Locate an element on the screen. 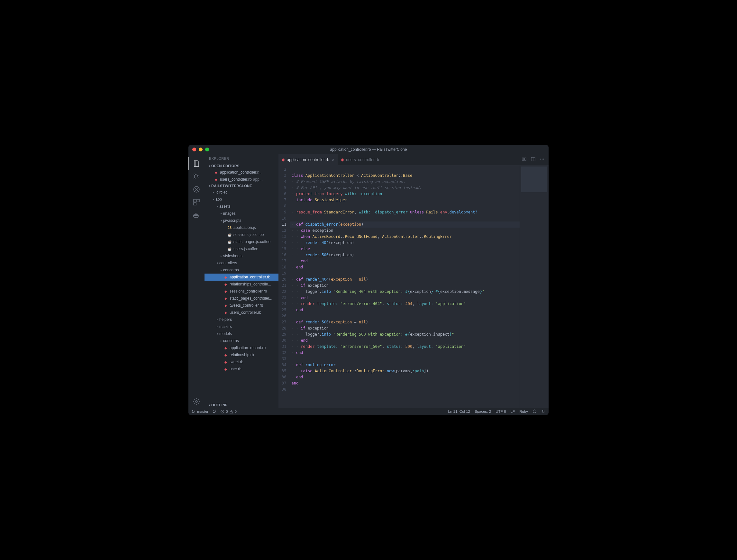 The height and width of the screenshot is (560, 737). open-editor-item: ◆users_controller.rbapp... is located at coordinates (241, 179).